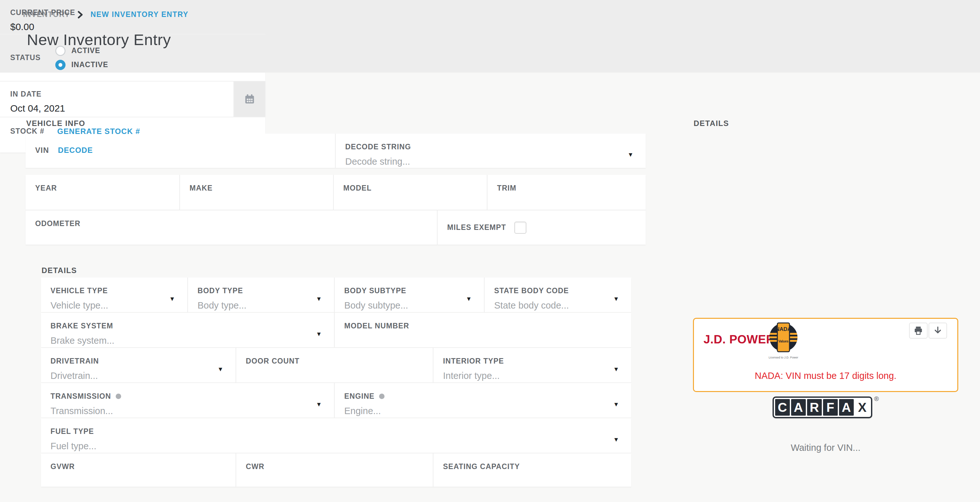  Describe the element at coordinates (138, 27) in the screenshot. I see `current-price-value: $0.00` at that location.